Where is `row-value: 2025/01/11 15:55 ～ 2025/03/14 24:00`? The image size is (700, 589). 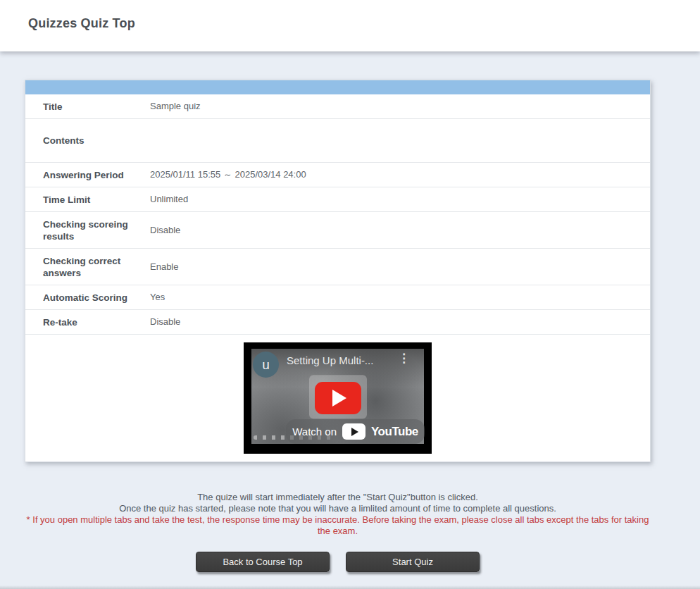 row-value: 2025/01/11 15:55 ～ 2025/03/14 24:00 is located at coordinates (400, 175).